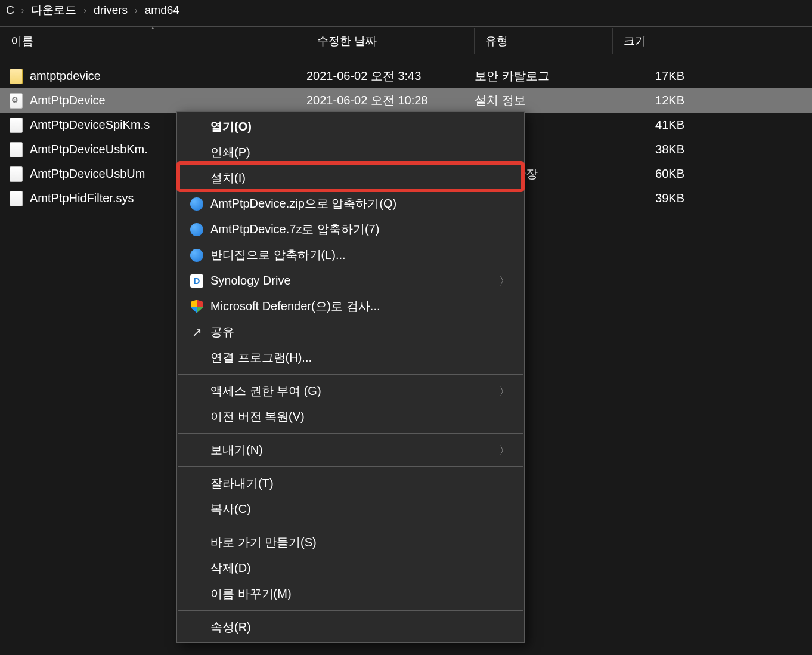 The width and height of the screenshot is (812, 655). What do you see at coordinates (351, 358) in the screenshot?
I see `menu-open-with: 연결 프로그램(H)...` at bounding box center [351, 358].